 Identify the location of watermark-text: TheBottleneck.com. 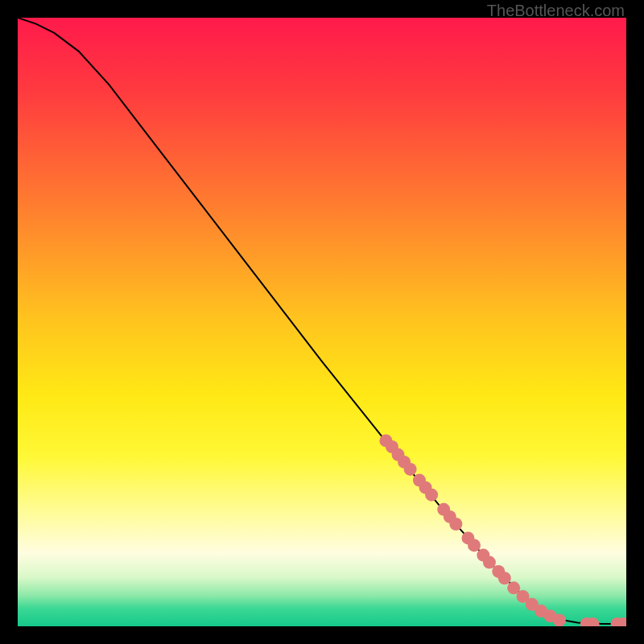
(555, 11).